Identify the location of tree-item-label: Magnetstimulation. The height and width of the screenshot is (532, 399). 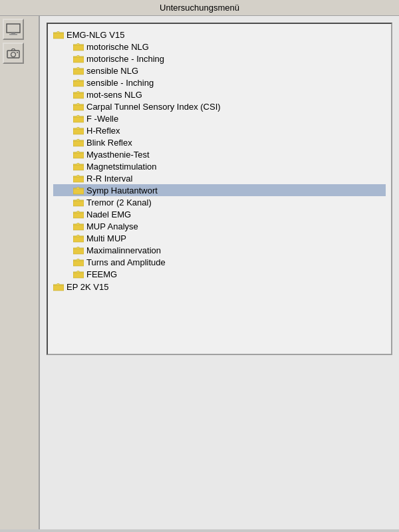
(122, 166).